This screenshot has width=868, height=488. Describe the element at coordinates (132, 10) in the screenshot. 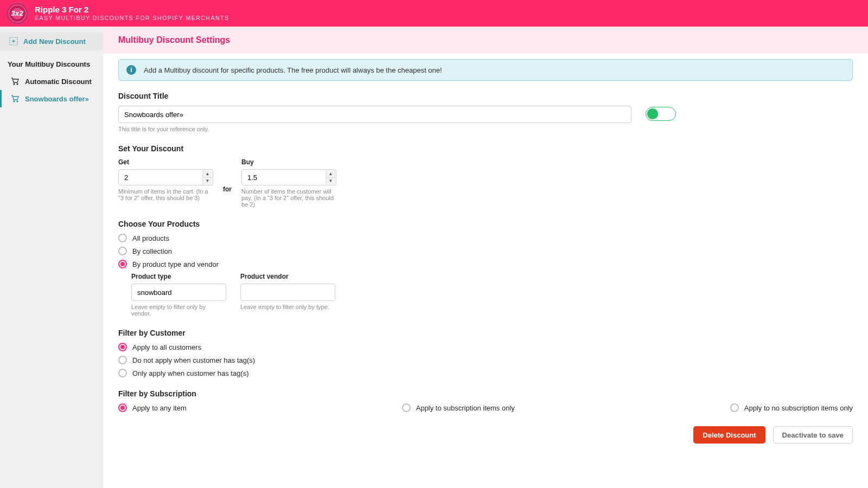

I see `brand-title: Ripple 3 For 2` at that location.